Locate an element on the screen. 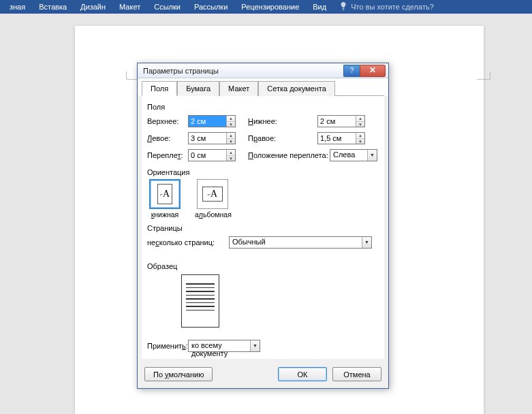 The width and height of the screenshot is (532, 414). default-button: По умолчанию is located at coordinates (178, 375).